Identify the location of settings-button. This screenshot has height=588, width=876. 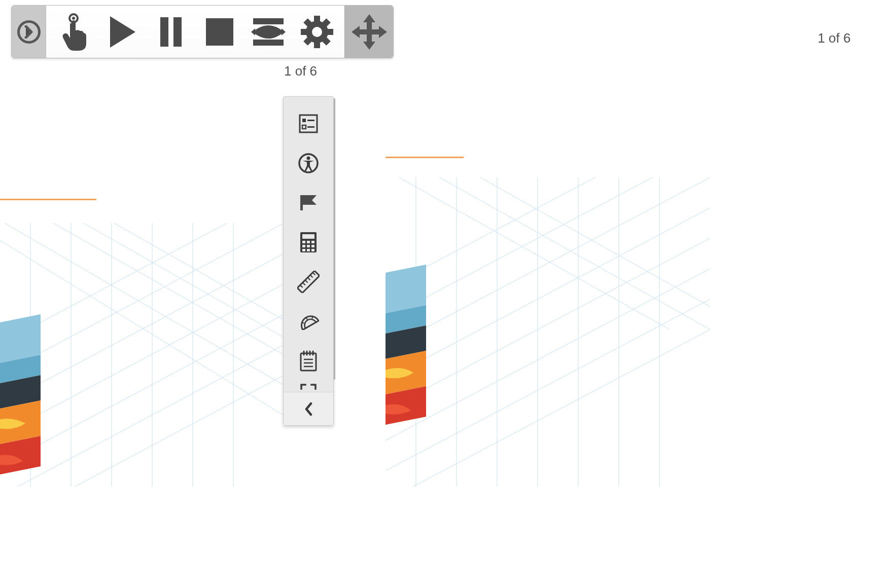
(317, 31).